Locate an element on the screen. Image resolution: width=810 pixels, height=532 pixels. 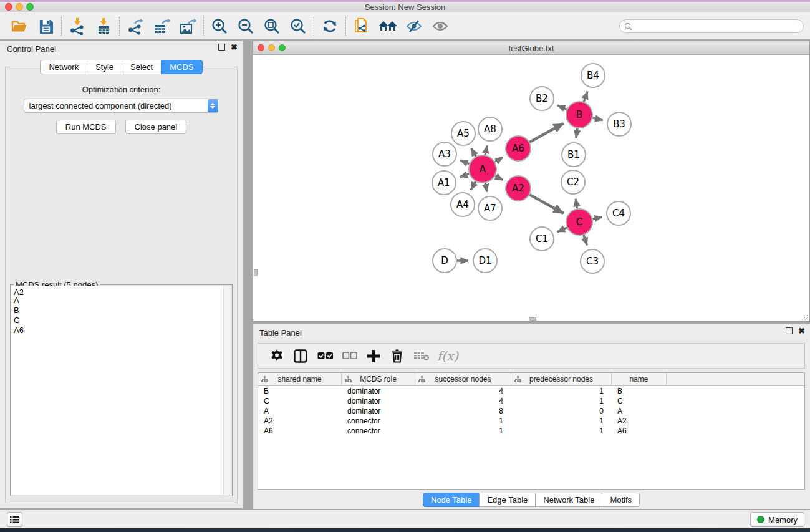
refresh-icon is located at coordinates (330, 26).